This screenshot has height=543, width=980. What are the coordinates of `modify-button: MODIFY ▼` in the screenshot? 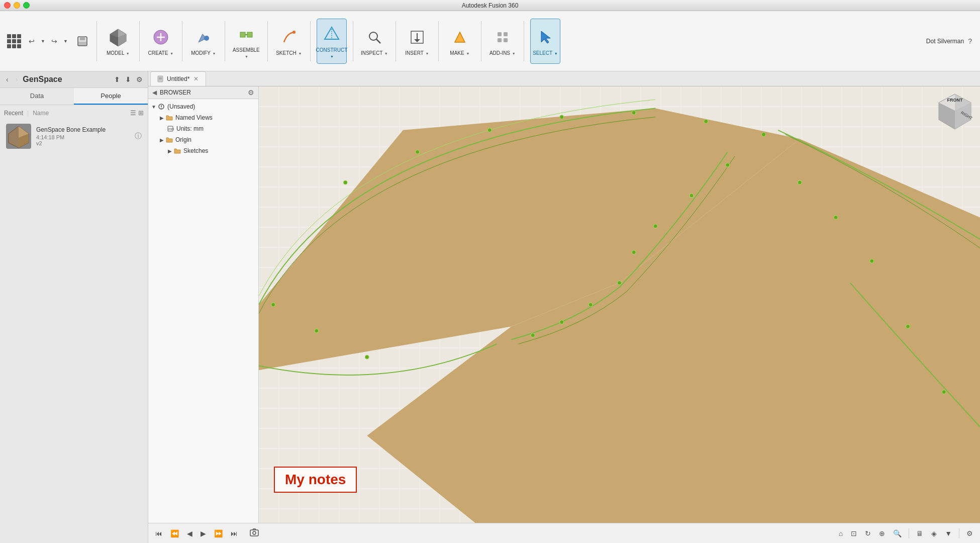 It's located at (204, 41).